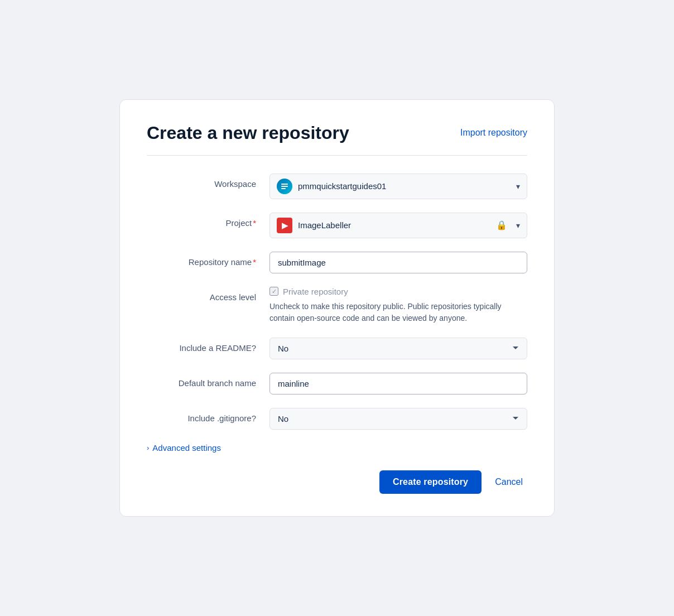  What do you see at coordinates (275, 291) in the screenshot?
I see `checkbox-check-icon: ✓` at bounding box center [275, 291].